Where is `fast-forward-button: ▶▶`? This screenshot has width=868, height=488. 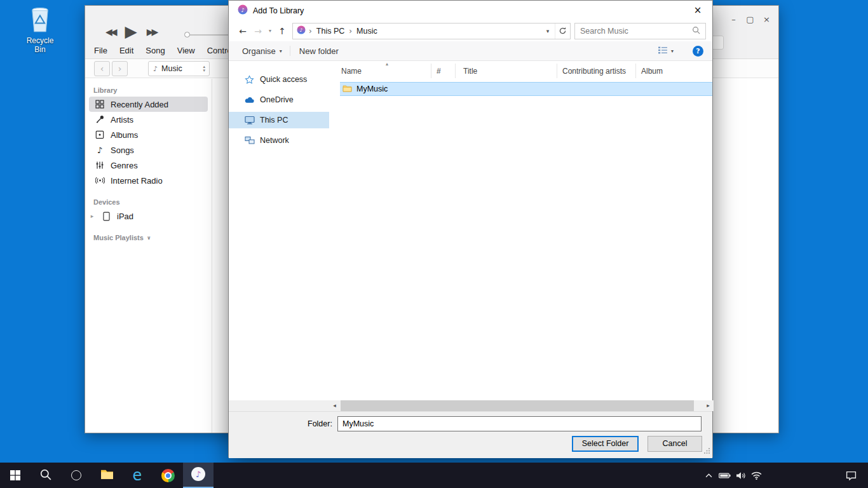 fast-forward-button: ▶▶ is located at coordinates (152, 32).